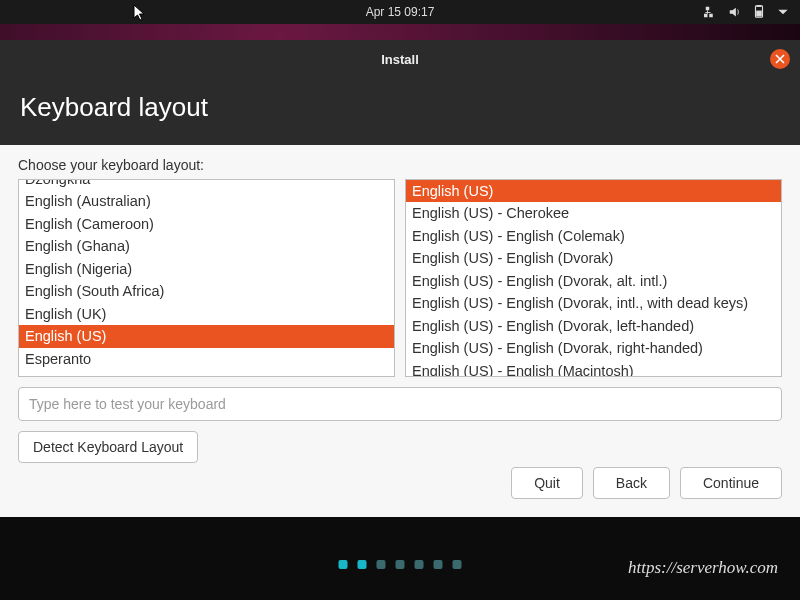 The width and height of the screenshot is (800, 600). What do you see at coordinates (400, 60) in the screenshot?
I see `window-title: Install` at bounding box center [400, 60].